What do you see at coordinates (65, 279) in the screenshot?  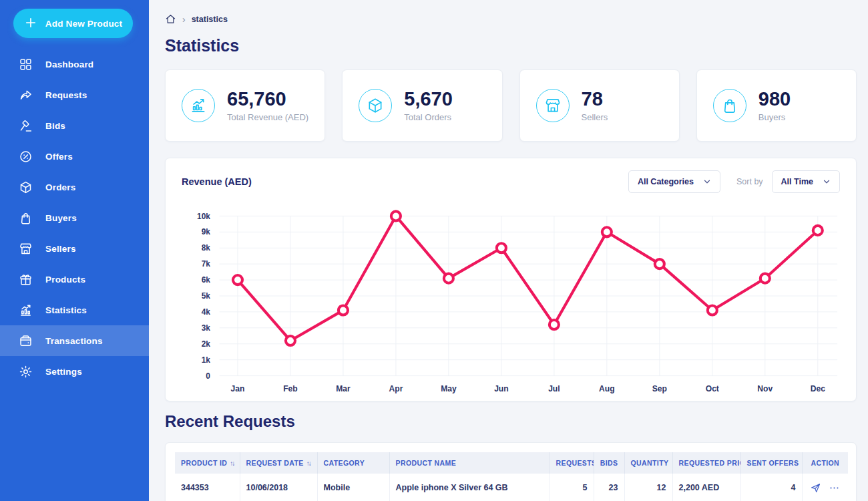 I see `sidebar-item-label: Products` at bounding box center [65, 279].